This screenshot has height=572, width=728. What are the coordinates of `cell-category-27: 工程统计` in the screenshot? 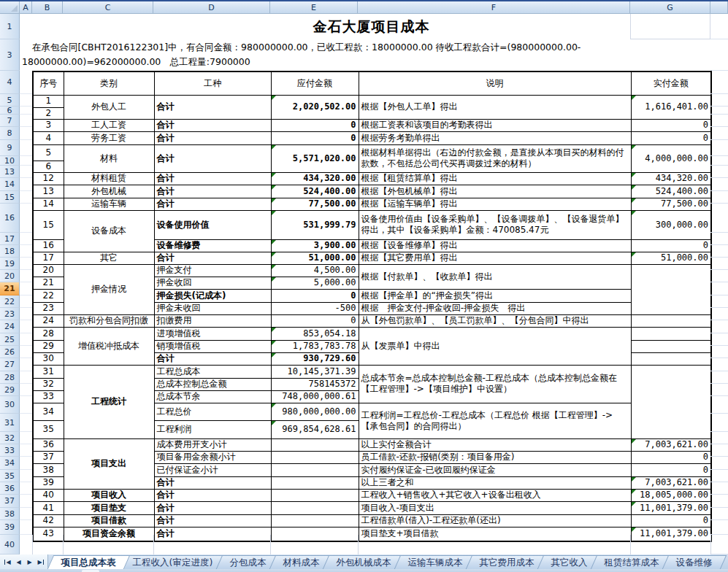 It's located at (109, 401).